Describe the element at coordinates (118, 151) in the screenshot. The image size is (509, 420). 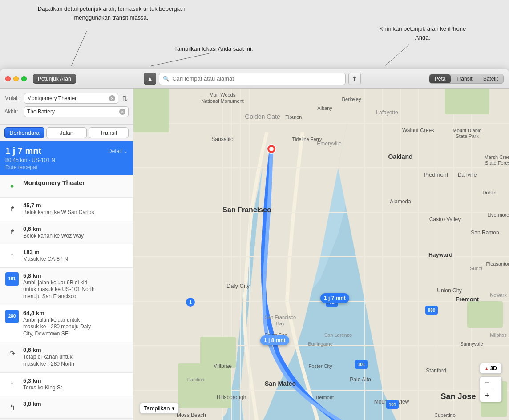
I see `route-detail-button: Detail ⌄` at that location.